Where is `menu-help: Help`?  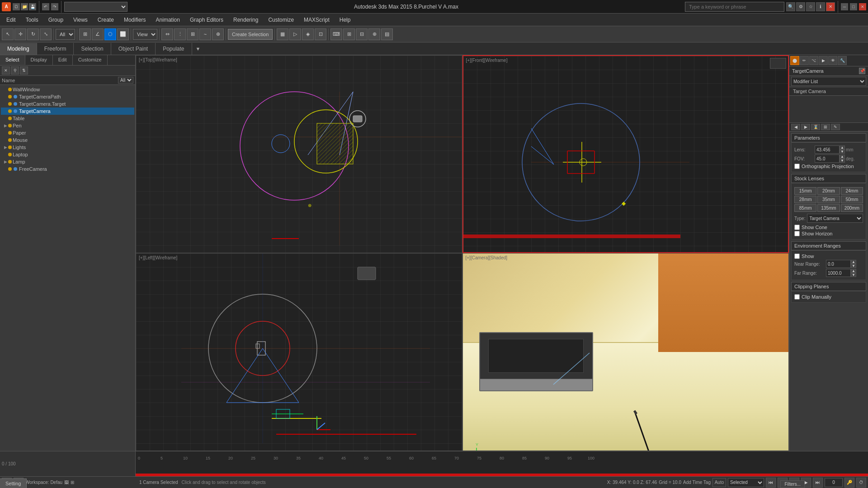
menu-help: Help is located at coordinates (345, 20).